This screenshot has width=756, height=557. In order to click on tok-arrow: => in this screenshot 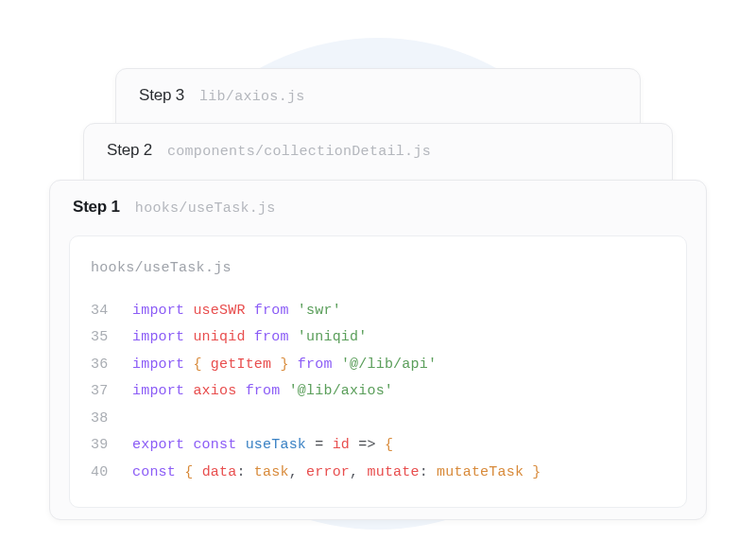, I will do `click(367, 446)`.